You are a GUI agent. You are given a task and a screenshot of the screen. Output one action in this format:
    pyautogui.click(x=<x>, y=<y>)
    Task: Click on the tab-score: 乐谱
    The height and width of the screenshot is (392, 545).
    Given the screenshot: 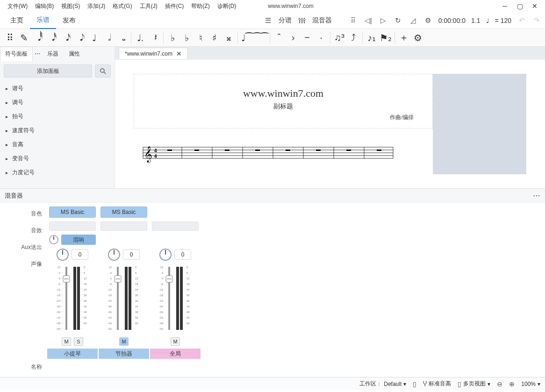 What is the action you would take?
    pyautogui.click(x=43, y=21)
    